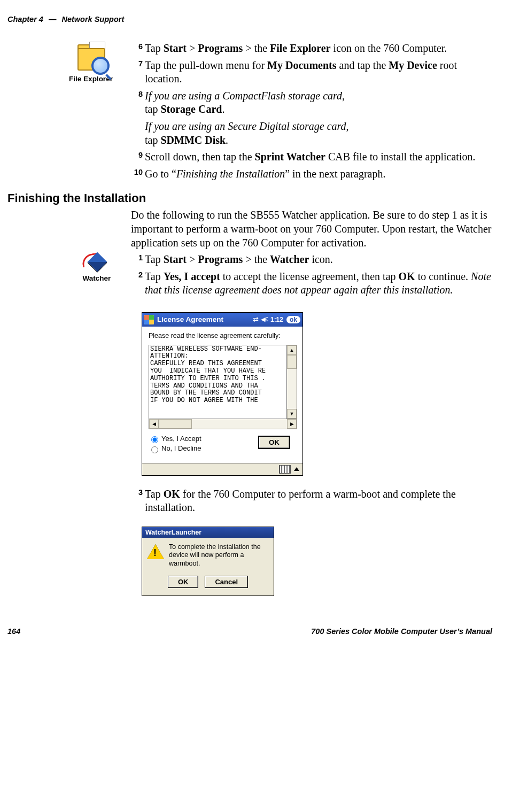 The width and height of the screenshot is (520, 812). Describe the element at coordinates (313, 260) in the screenshot. I see `step-b1: 1 Tap Start > Programs > the Watcher ico…` at that location.